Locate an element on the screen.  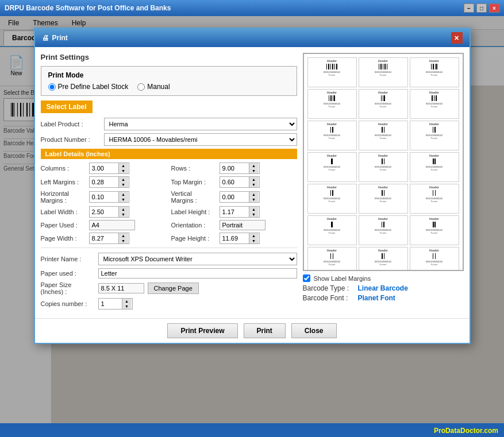
columns-label: Columns : is located at coordinates (64, 168).